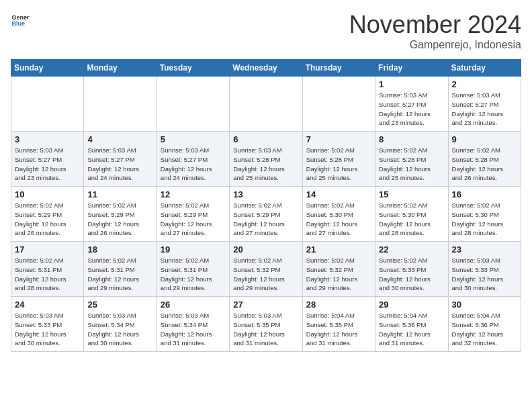 The image size is (532, 411). Describe the element at coordinates (412, 214) in the screenshot. I see `calendar-cell: 15Sunrise: 5:02 AM Sunset: 5:30 PM Dayli…` at that location.